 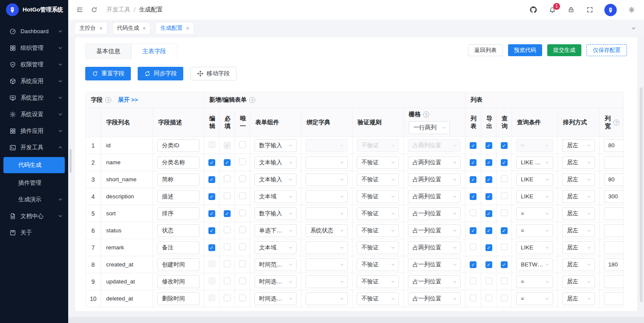 I want to click on sidebar-subitem-10: 生成演示, so click(x=34, y=199).